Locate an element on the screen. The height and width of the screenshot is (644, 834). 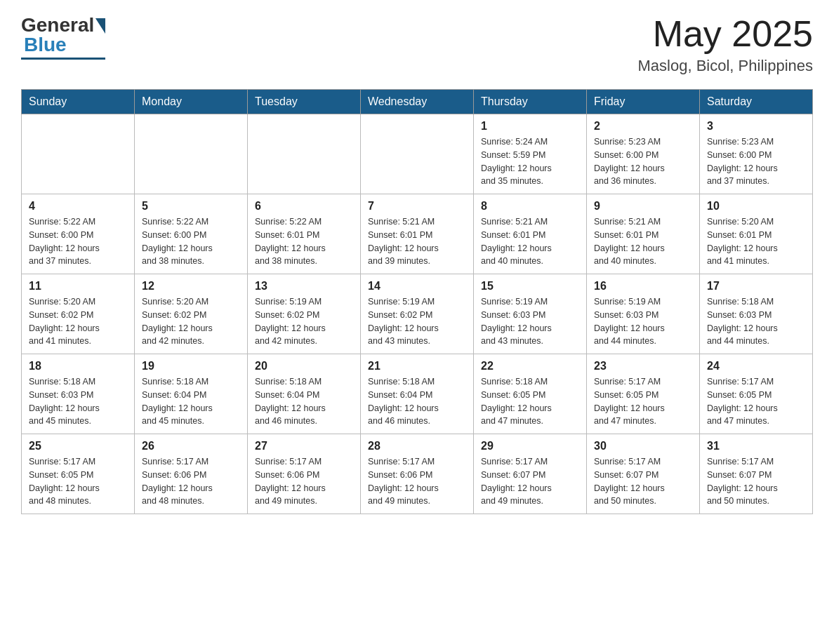
calendar-cell: 5Sunrise: 5:22 AM Sunset: 6:00 PM Daylig… is located at coordinates (191, 234).